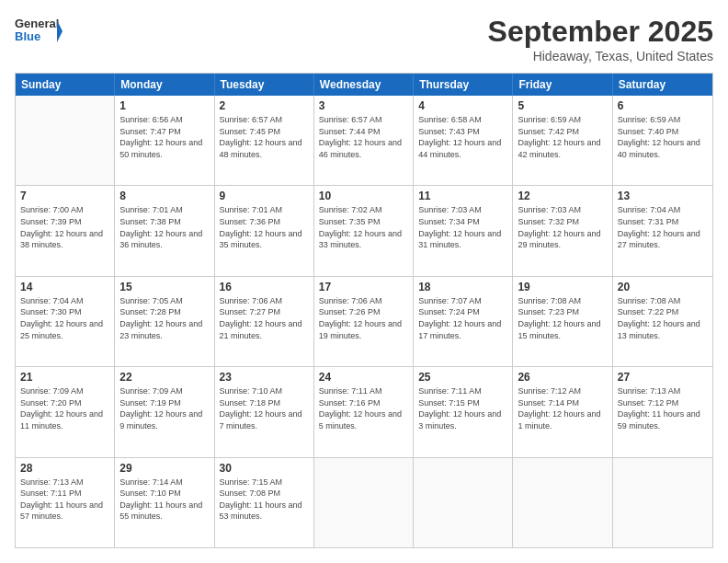 This screenshot has width=728, height=563. I want to click on calendar-cell: 9 Sunrise: 7:01 AM Sunset: 7:36 PM Dayli…, so click(265, 230).